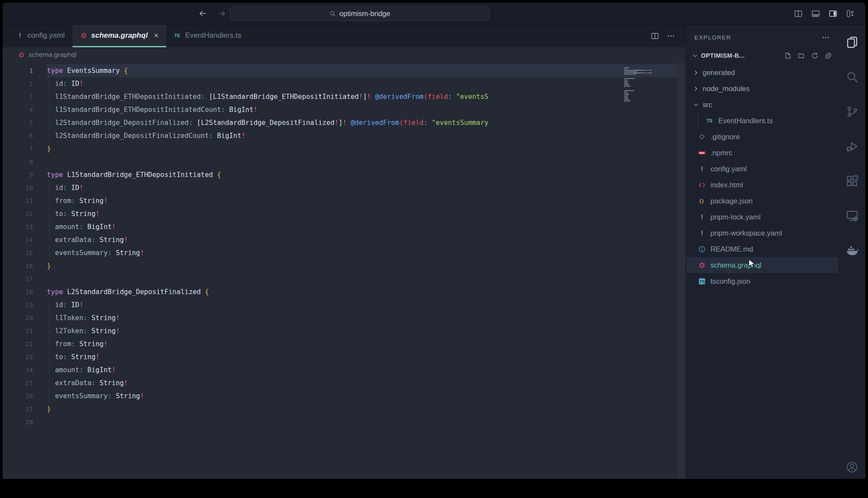 Image resolution: width=868 pixels, height=498 pixels. I want to click on file-tree: generatednode_modulessrcTSEventHandlers.…, so click(762, 272).